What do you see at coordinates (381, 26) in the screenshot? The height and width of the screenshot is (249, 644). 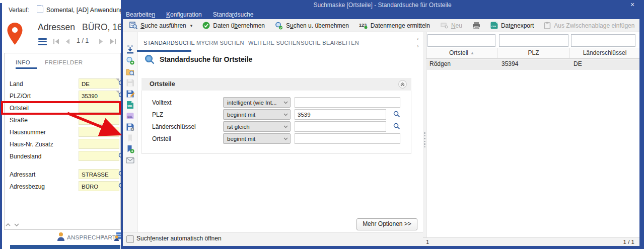 I see `dialog-toolbar: Suche ausführen▾ Daten übernehmen Suchen…` at bounding box center [381, 26].